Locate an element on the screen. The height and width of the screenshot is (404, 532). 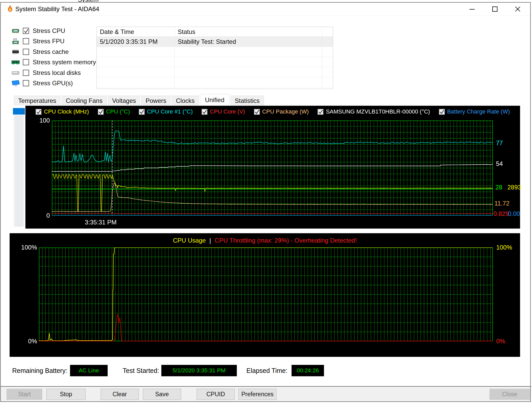
save-button: Save is located at coordinates (162, 394).